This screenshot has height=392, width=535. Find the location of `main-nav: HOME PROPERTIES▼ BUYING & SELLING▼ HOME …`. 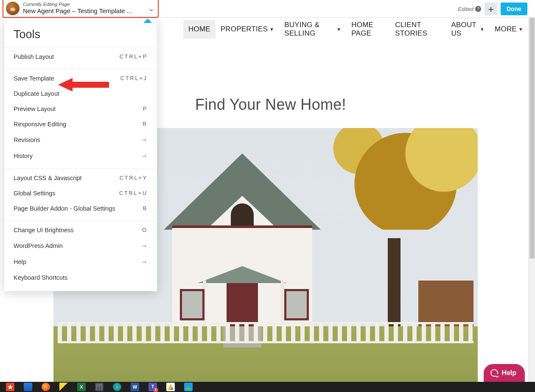

main-nav: HOME PROPERTIES▼ BUYING & SELLING▼ HOME … is located at coordinates (356, 29).